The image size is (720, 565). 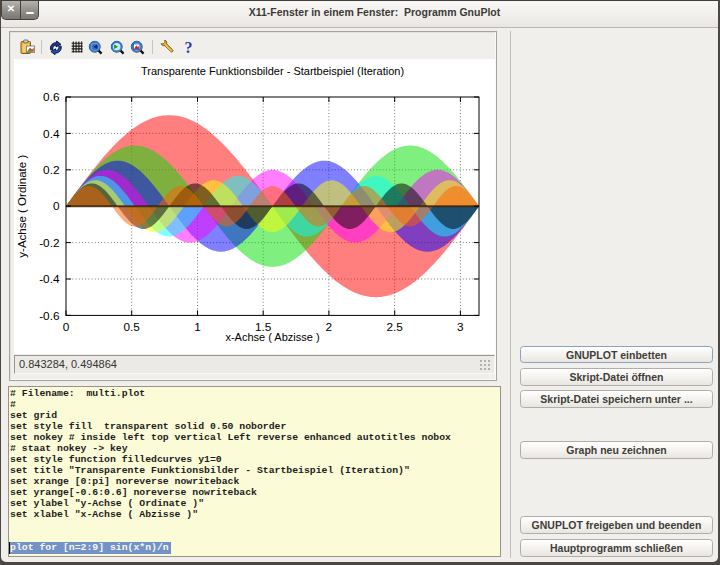 What do you see at coordinates (50, 316) in the screenshot?
I see `svg-text: -0.6` at bounding box center [50, 316].